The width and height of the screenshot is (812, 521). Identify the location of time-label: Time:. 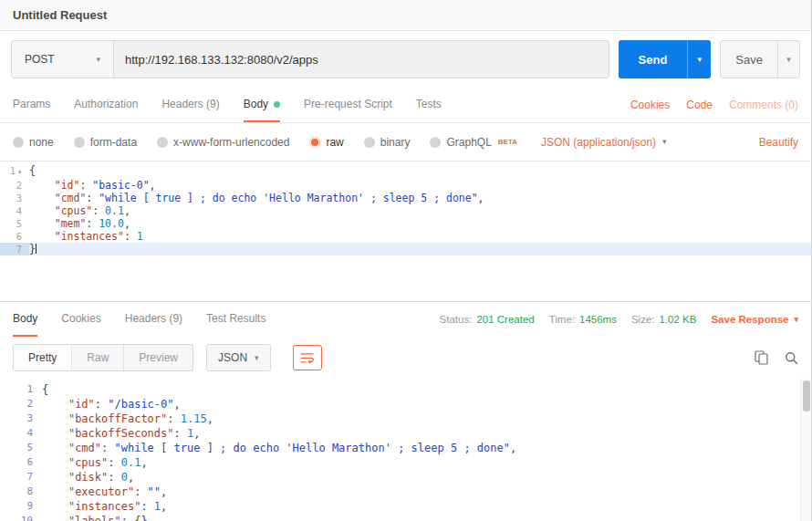
(562, 319).